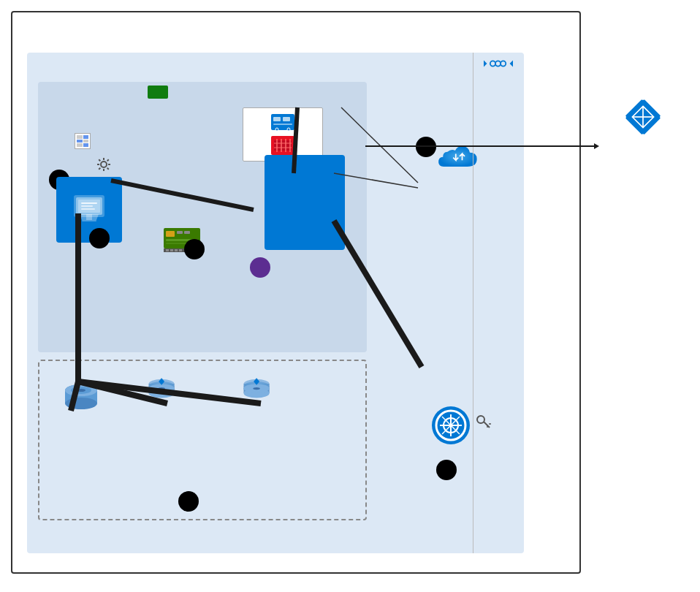 This screenshot has height=592, width=700. I want to click on service-endpoint-box, so click(305, 202).